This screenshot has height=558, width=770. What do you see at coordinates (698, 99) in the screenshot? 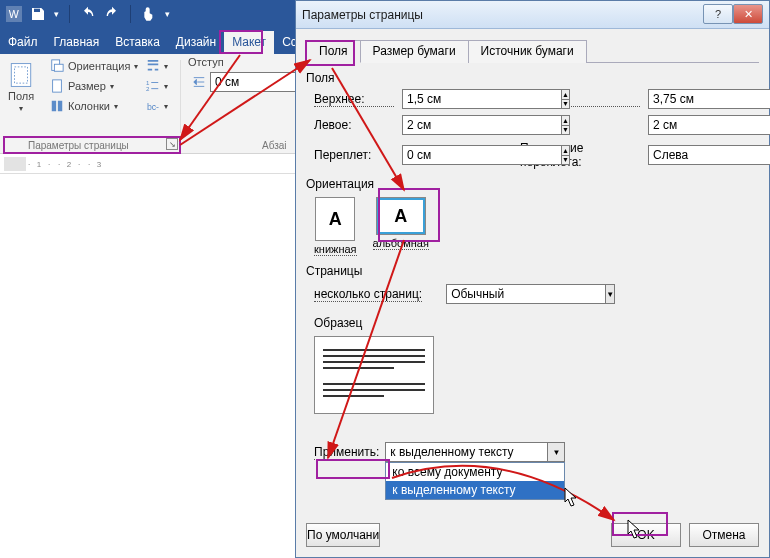
I see `input-bottom: ▲▼` at bounding box center [698, 99].